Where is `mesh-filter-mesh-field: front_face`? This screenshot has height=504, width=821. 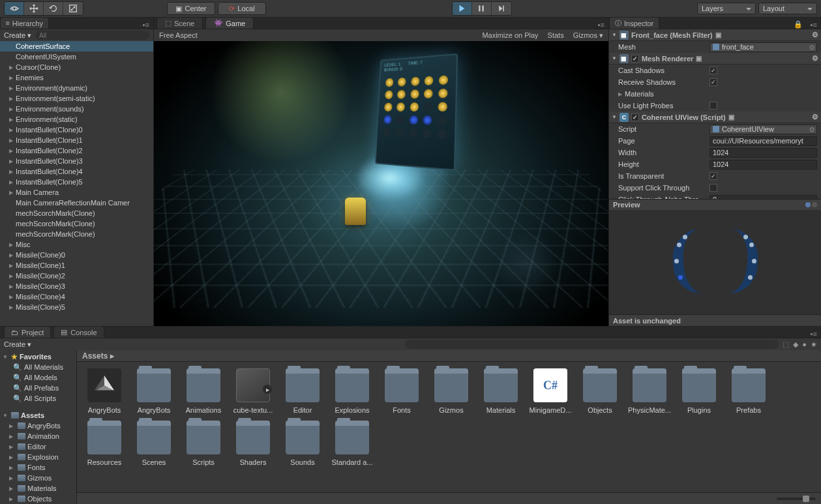 mesh-filter-mesh-field: front_face is located at coordinates (763, 47).